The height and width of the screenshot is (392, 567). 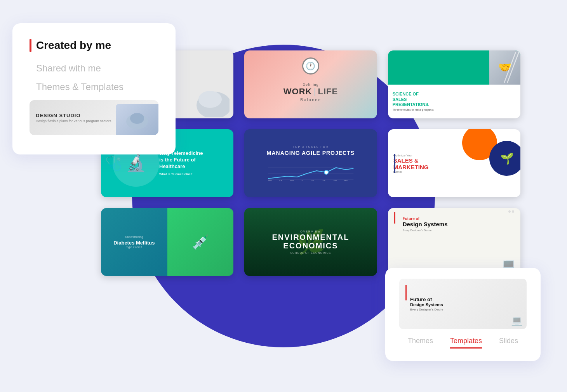 I want to click on preview-decorative-svg, so click(x=137, y=120).